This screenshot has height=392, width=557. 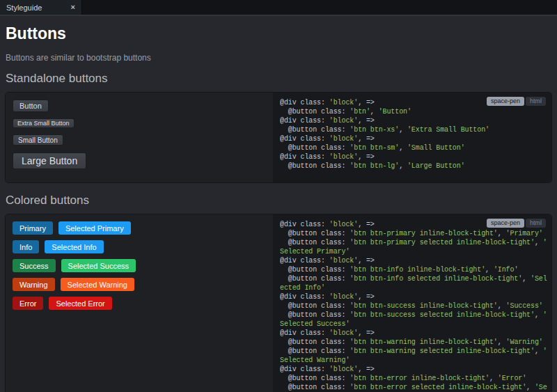 I want to click on example-button-large-button: Large Button, so click(x=49, y=161).